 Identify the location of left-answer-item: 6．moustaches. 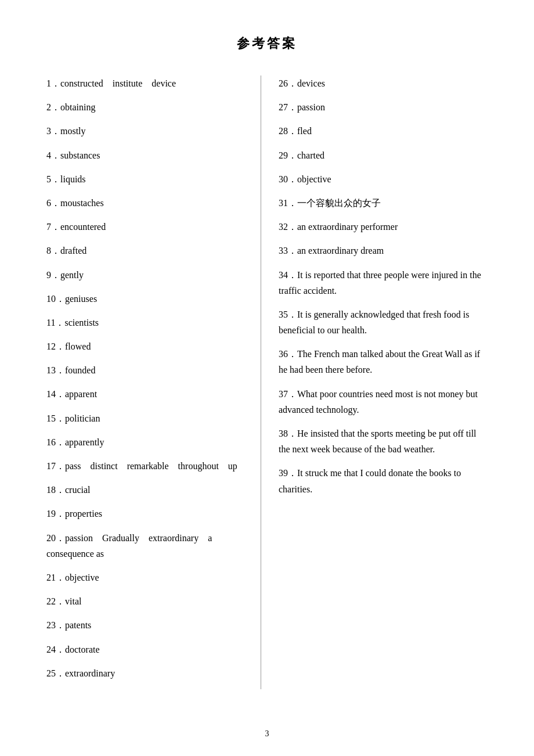
(147, 203).